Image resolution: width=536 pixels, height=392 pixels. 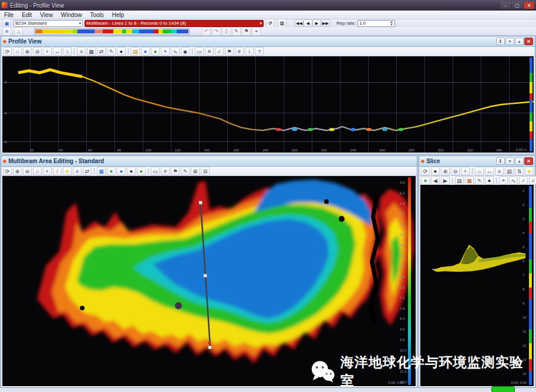 I want to click on sphere-blue-icon: ●, so click(x=121, y=171).